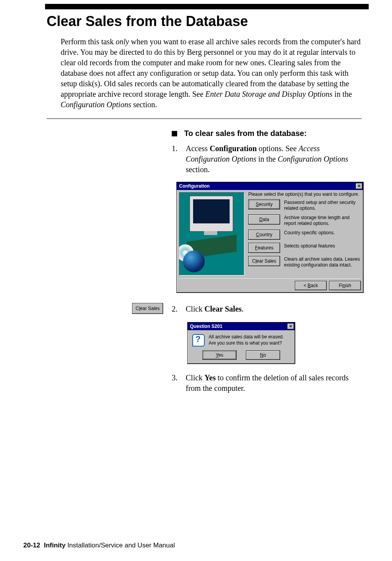 The width and height of the screenshot is (392, 561). Describe the element at coordinates (233, 148) in the screenshot. I see `step-bold: Configuration` at that location.